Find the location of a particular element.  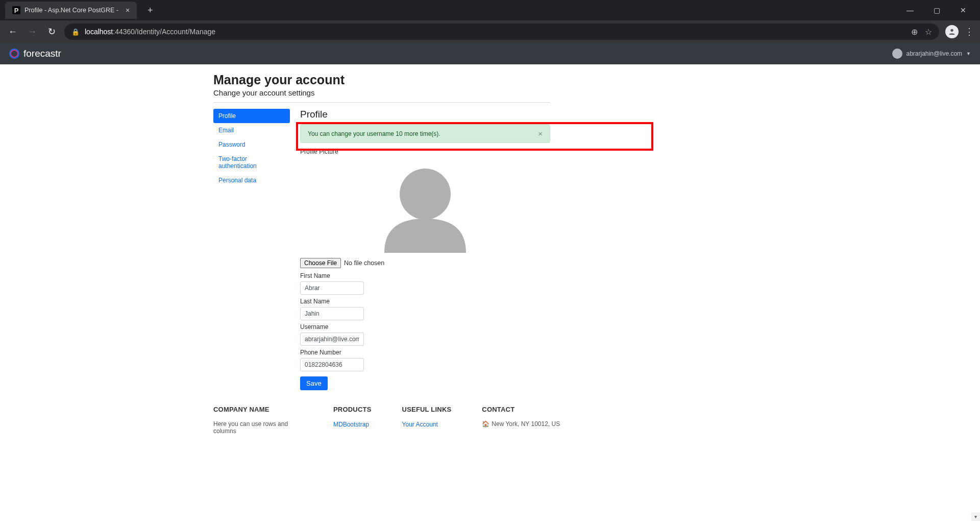

last-name-label: Last Name is located at coordinates (425, 301).